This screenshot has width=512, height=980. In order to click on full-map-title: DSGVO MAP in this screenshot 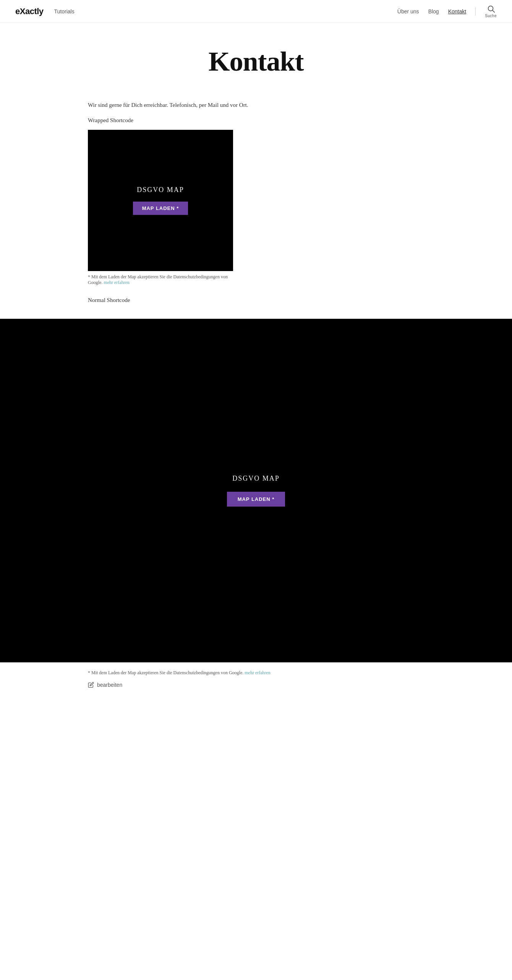, I will do `click(256, 479)`.